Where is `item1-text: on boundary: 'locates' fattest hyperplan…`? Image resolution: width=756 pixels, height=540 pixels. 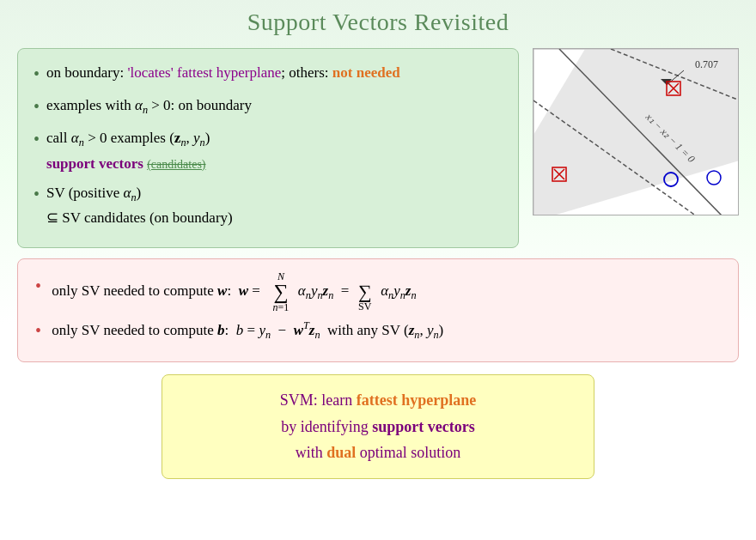 item1-text: on boundary: 'locates' fattest hyperplan… is located at coordinates (223, 73).